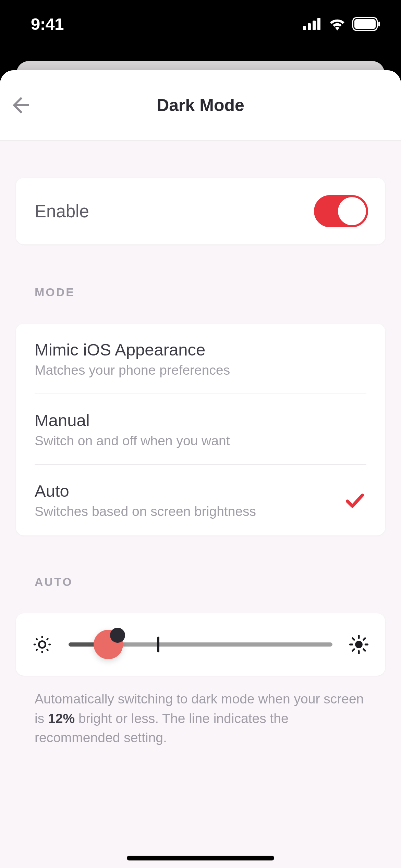 The width and height of the screenshot is (401, 868). Describe the element at coordinates (359, 644) in the screenshot. I see `sun-high-icon` at that location.